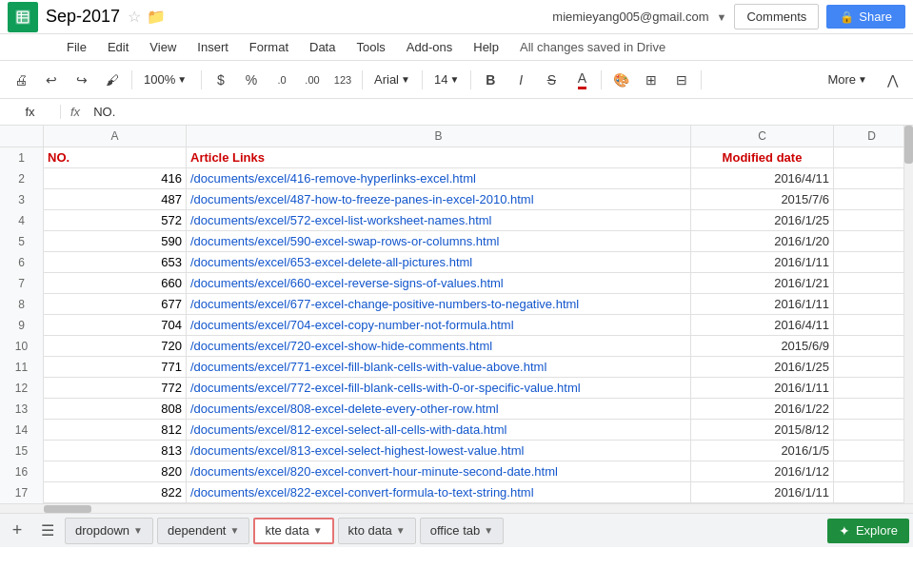 This screenshot has width=913, height=588. Describe the element at coordinates (908, 314) in the screenshot. I see `vertical-scrollbar` at that location.